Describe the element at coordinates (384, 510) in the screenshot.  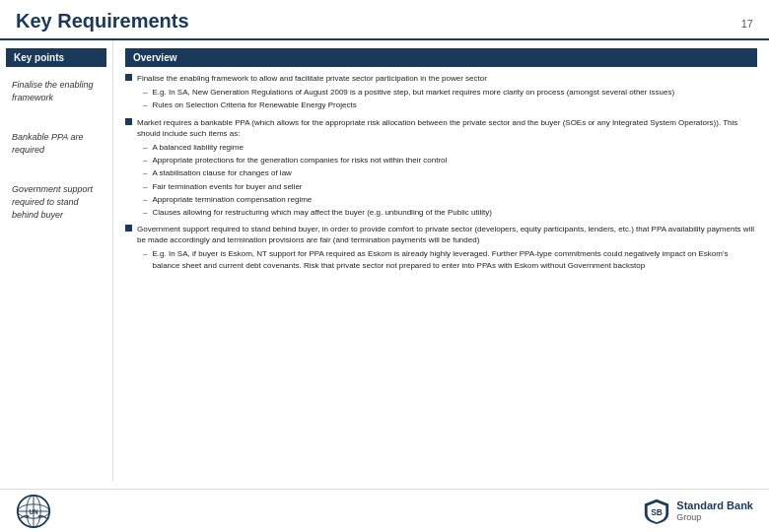
I see `footer: UN SB Standard Bank Group` at that location.